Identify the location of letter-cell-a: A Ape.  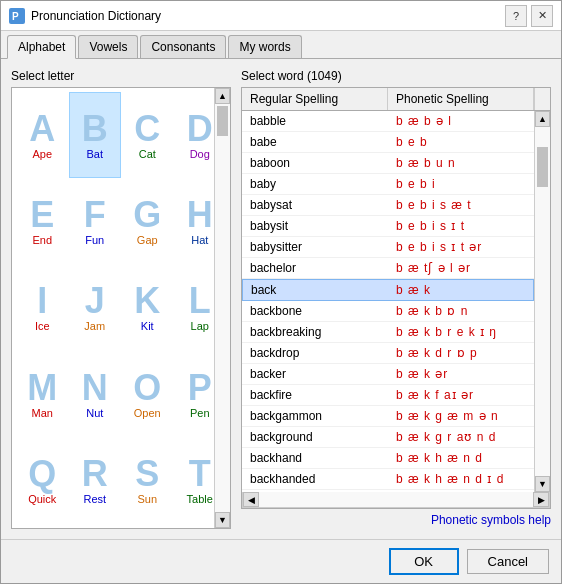
(42, 135).